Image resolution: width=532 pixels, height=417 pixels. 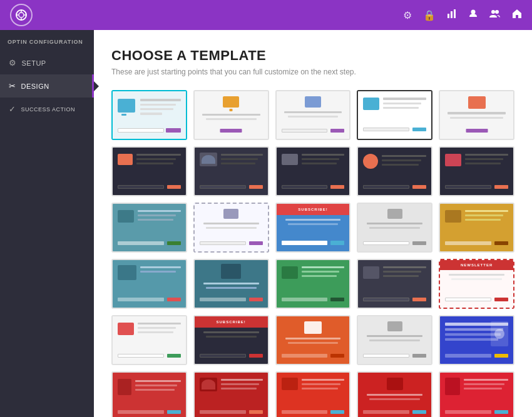 What do you see at coordinates (35, 86) in the screenshot?
I see `sidebar-label-design: DESIGN` at bounding box center [35, 86].